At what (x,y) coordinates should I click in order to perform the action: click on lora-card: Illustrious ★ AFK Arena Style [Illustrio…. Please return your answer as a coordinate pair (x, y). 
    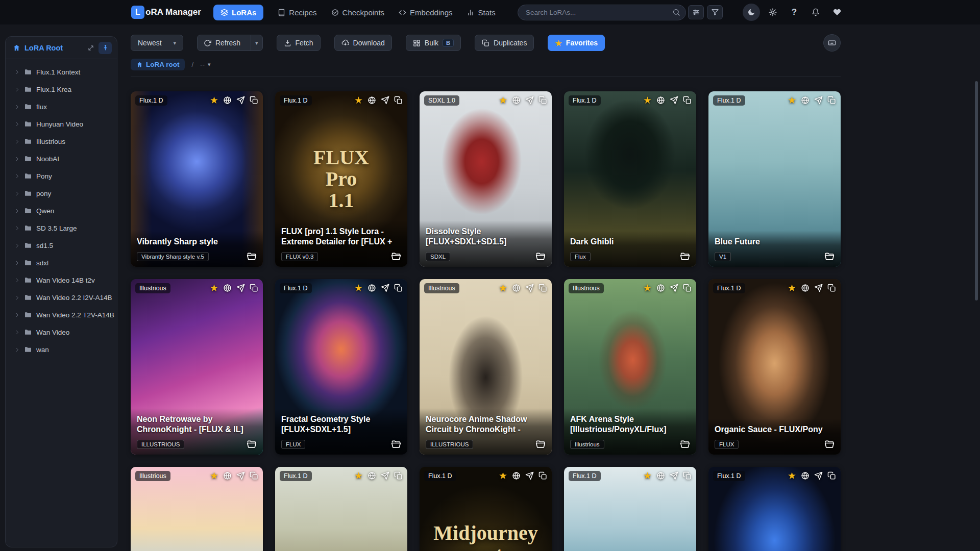
    Looking at the image, I should click on (630, 367).